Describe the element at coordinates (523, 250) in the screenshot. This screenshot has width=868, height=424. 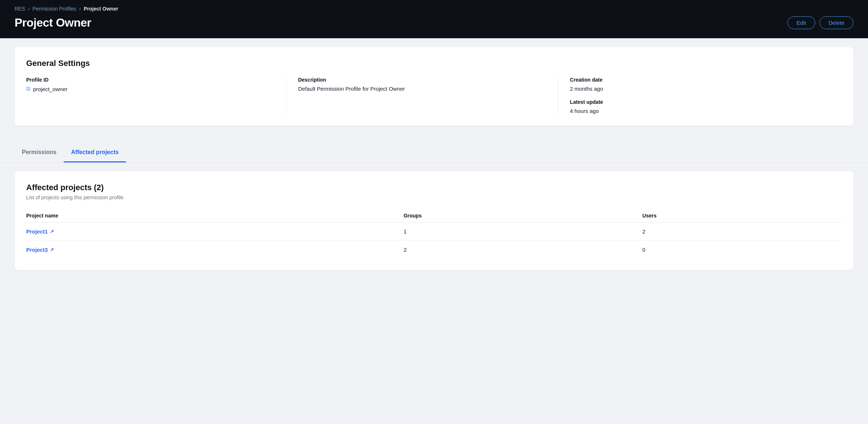
I see `project3-groups-cell: 2` at that location.